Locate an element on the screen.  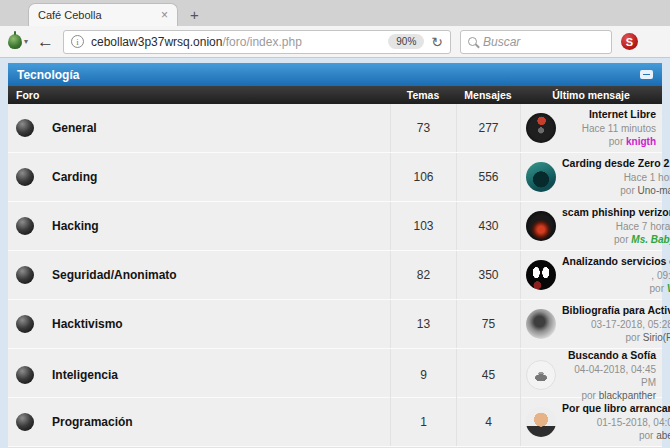
topic-count: 73 is located at coordinates (423, 128).